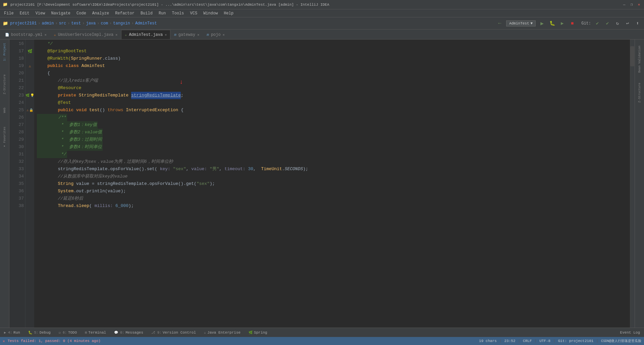  I want to click on panel-tab-bean-validation: Bean Validation, so click(640, 59).